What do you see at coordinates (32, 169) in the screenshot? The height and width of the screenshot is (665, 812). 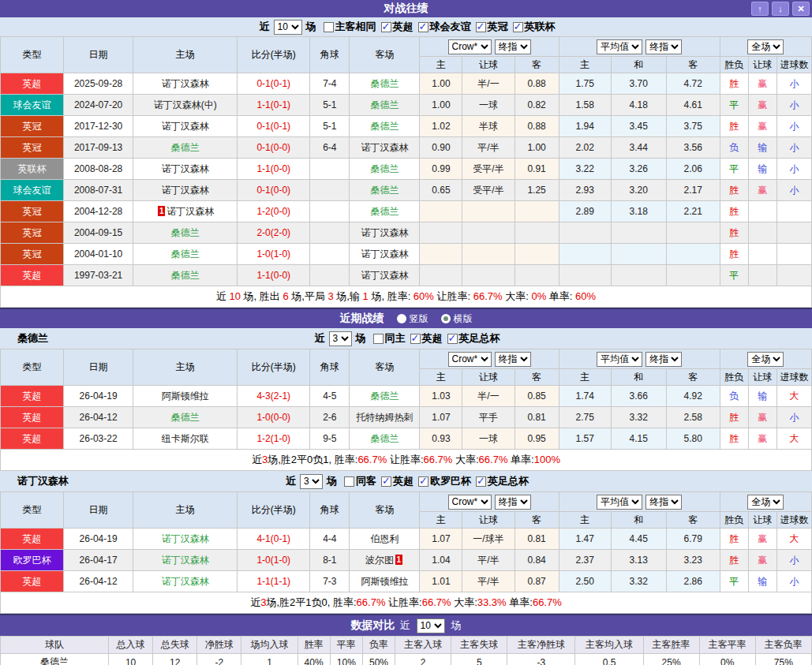 I see `league-badge: 英联杯` at bounding box center [32, 169].